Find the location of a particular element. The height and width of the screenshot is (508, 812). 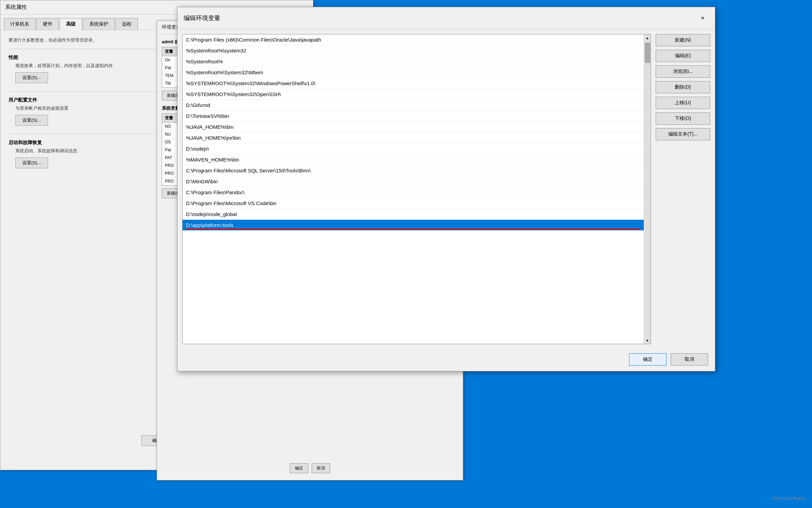

tab-remote: 远程 is located at coordinates (127, 24).